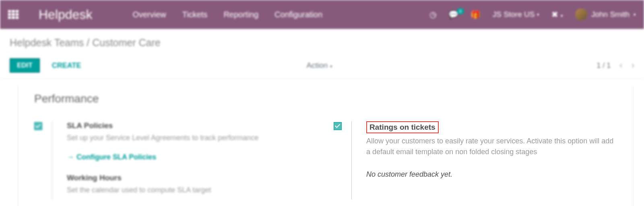 This screenshot has width=644, height=206. I want to click on user-menu: John Smith▾, so click(605, 14).